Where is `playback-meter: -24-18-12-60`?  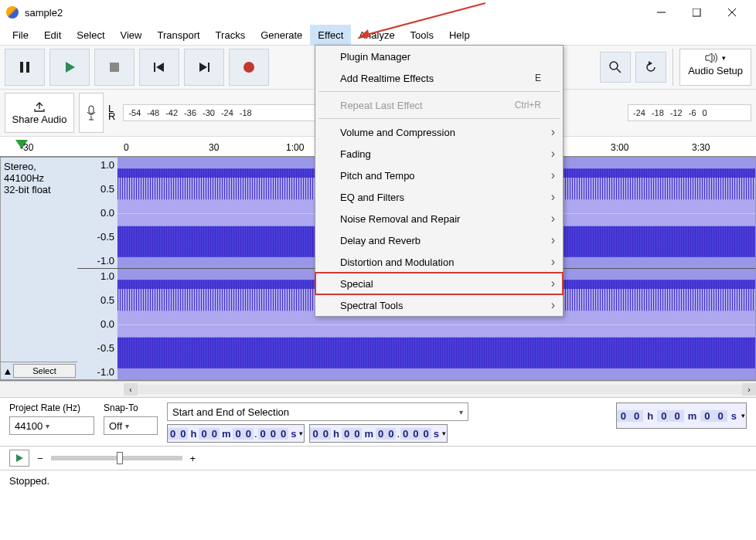 playback-meter: -24-18-12-60 is located at coordinates (690, 113).